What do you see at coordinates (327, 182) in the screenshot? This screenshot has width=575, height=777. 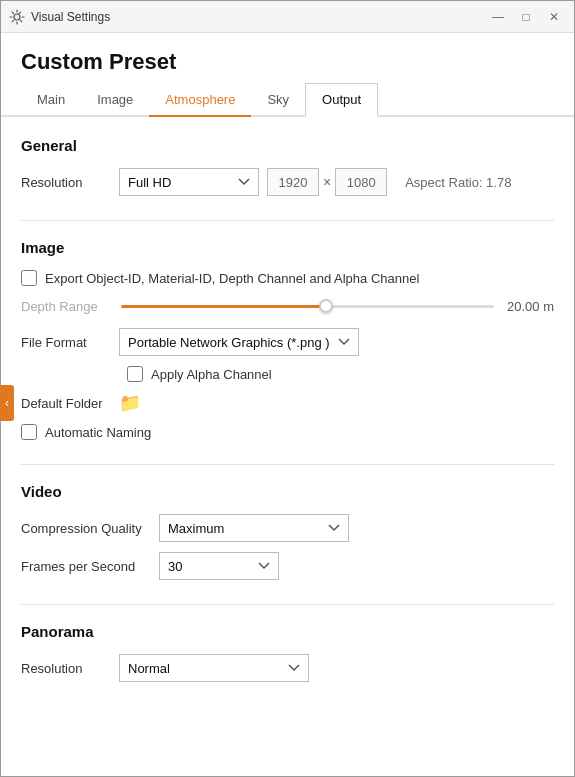 I see `resolution-inputs: ×` at bounding box center [327, 182].